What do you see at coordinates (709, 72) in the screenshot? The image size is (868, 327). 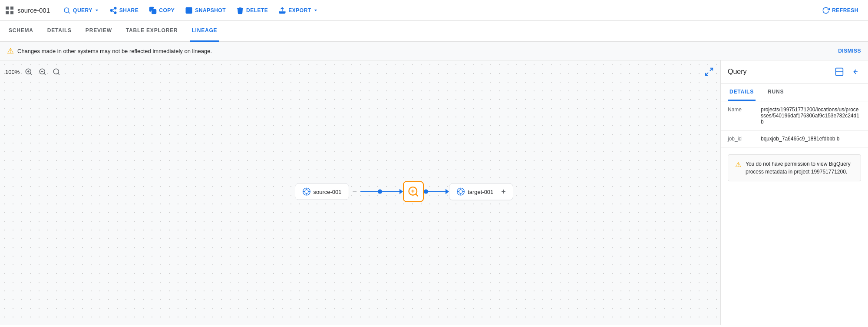 I see `expand-icon` at bounding box center [709, 72].